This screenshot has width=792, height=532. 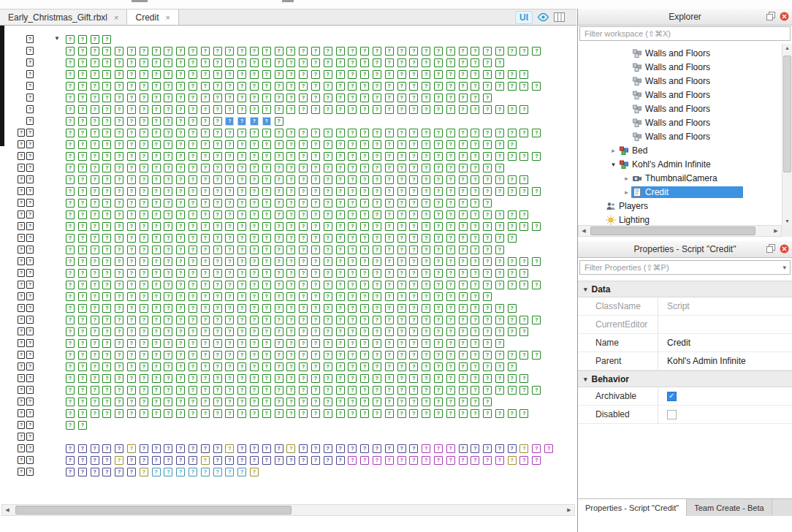 What do you see at coordinates (672, 396) in the screenshot?
I see `checkbox-archivable` at bounding box center [672, 396].